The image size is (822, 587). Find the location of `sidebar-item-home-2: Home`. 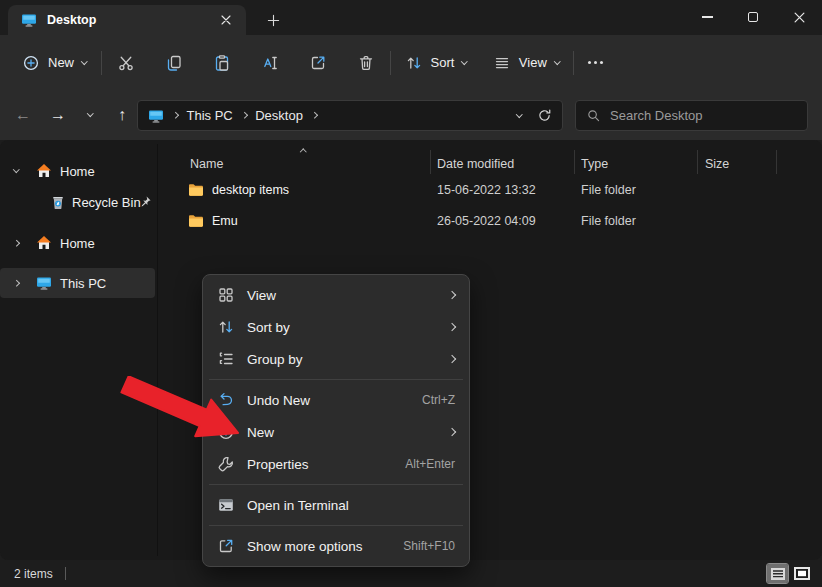

sidebar-item-home-2: Home is located at coordinates (78, 243).